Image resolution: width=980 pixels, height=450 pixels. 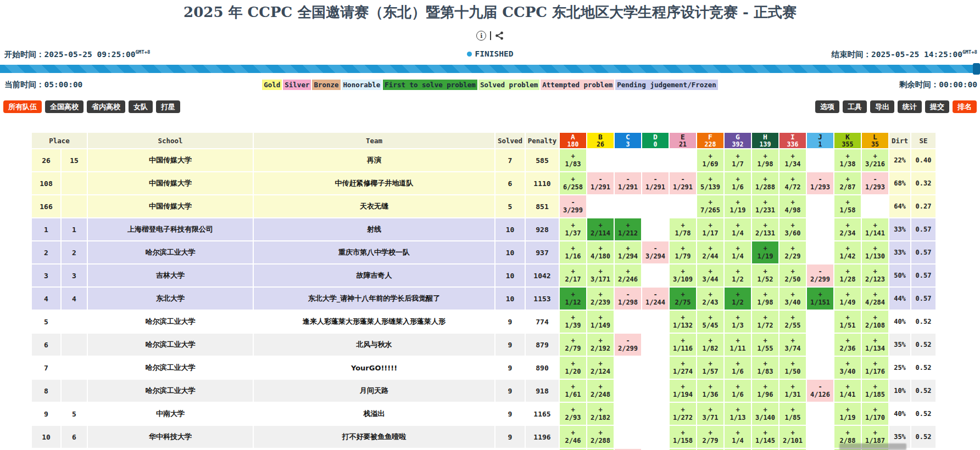 What do you see at coordinates (900, 140) in the screenshot?
I see `col-header-dirt: Dirt` at bounding box center [900, 140].